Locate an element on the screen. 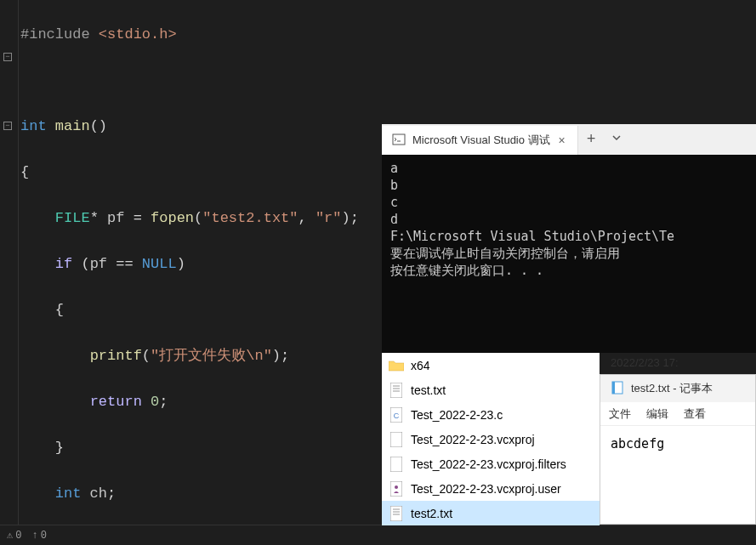  menu-edit: 编辑 is located at coordinates (657, 414).